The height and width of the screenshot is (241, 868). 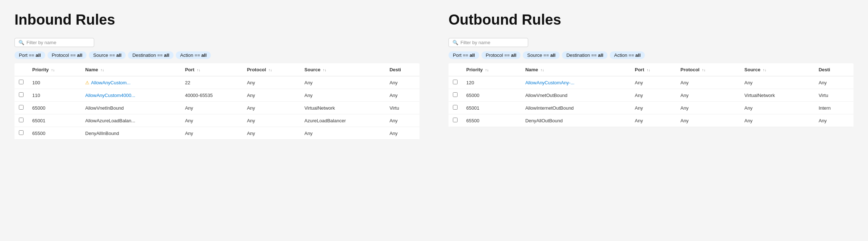 I want to click on table-row: 65000AllowVnetOutBoundAnyAnyVirtualNetwo…, so click(x=651, y=96).